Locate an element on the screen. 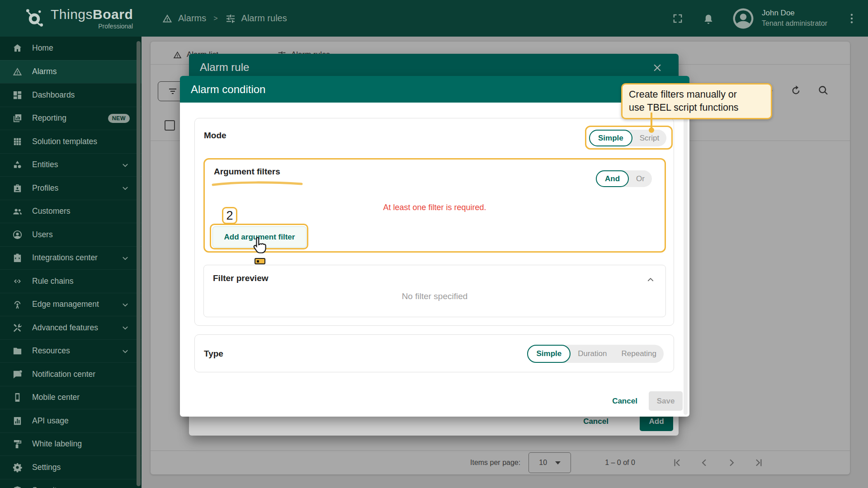  sidebar-item-settings: Settings is located at coordinates (71, 467).